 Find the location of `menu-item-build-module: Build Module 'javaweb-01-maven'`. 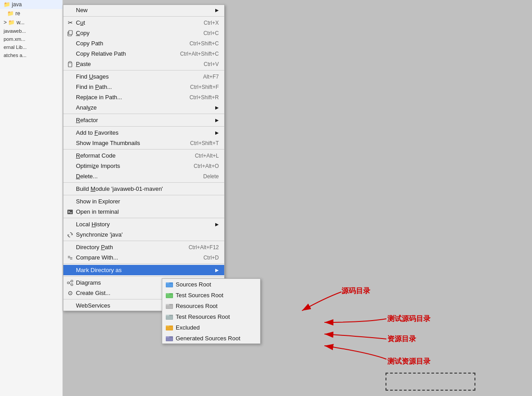

menu-item-build-module: Build Module 'javaweb-01-maven' is located at coordinates (144, 189).